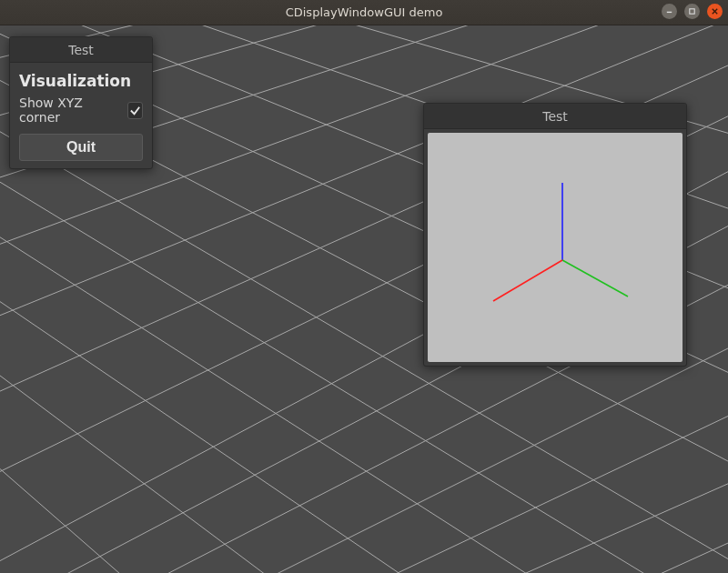  Describe the element at coordinates (528, 280) in the screenshot. I see `axis-x` at that location.